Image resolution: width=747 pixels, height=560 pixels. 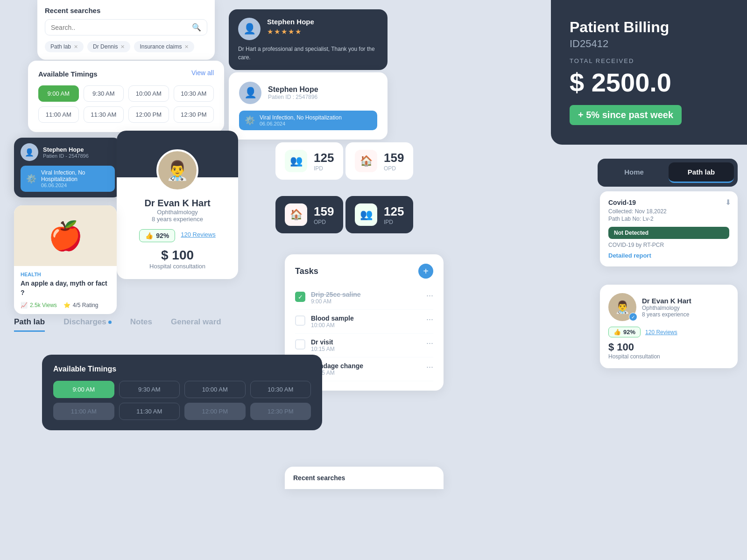 I want to click on tab-pathlab: Path lab, so click(x=701, y=173).